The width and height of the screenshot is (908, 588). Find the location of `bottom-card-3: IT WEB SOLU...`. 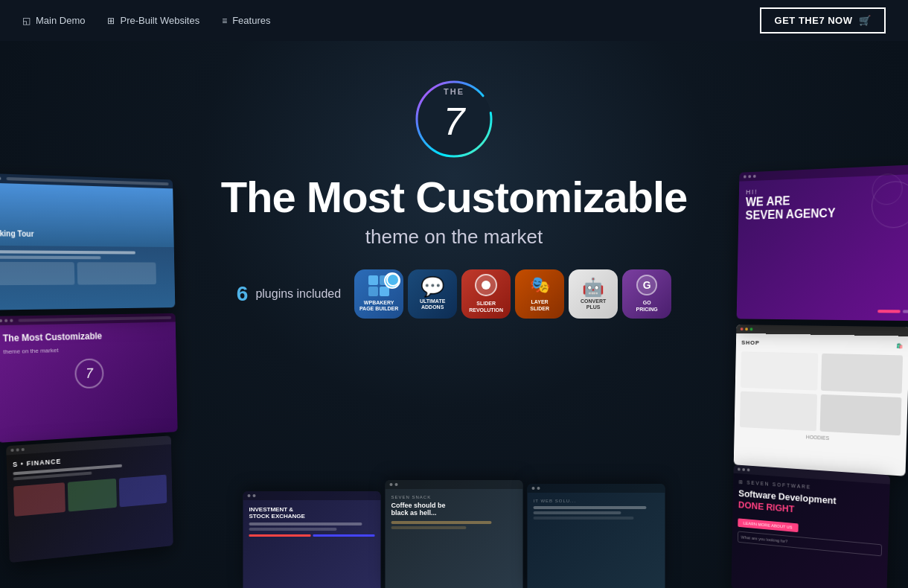

bottom-card-3: IT WEB SOLU... is located at coordinates (597, 536).